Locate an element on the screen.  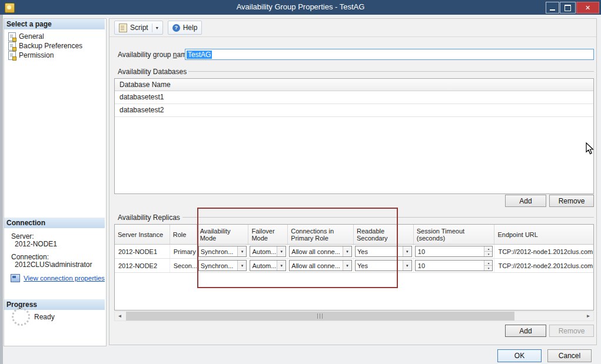
column-header-readable-secondary: Readable Secondary is located at coordinates (384, 234).